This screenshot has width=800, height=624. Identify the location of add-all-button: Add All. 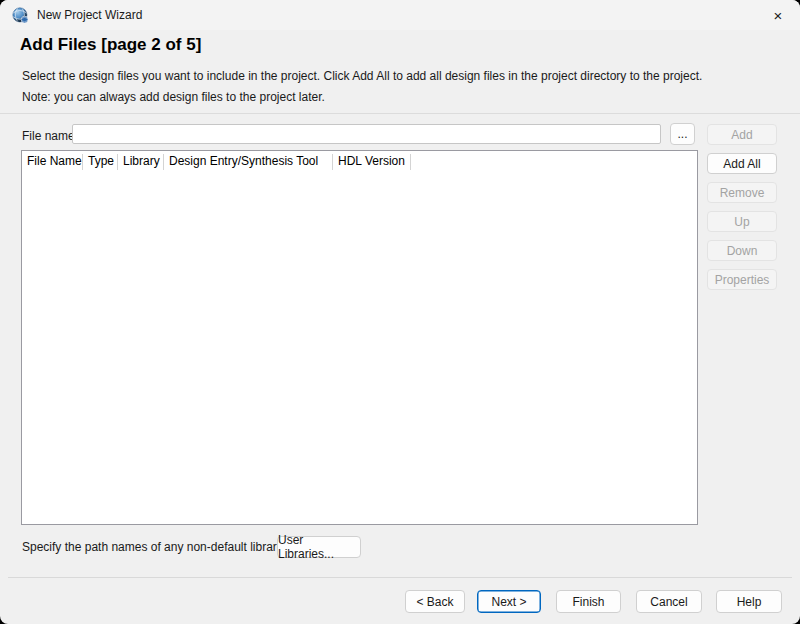
(742, 164).